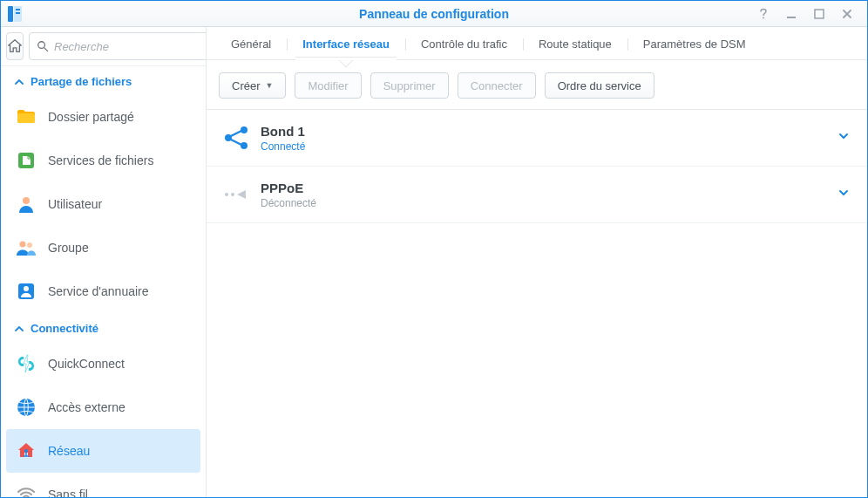  What do you see at coordinates (68, 248) in the screenshot?
I see `sidebar-item-label: Groupe` at bounding box center [68, 248].